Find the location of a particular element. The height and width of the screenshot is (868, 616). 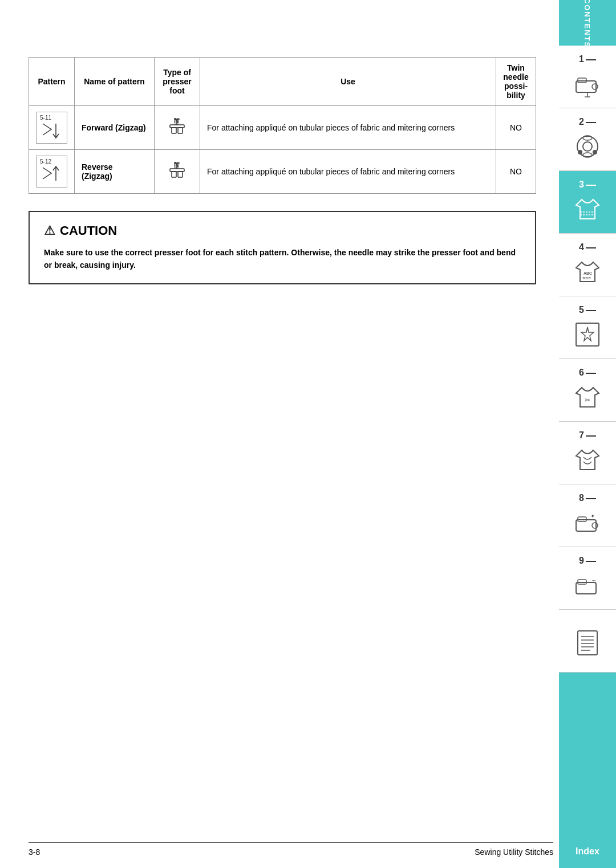

chapter-3-num-row: 3 is located at coordinates (587, 185).